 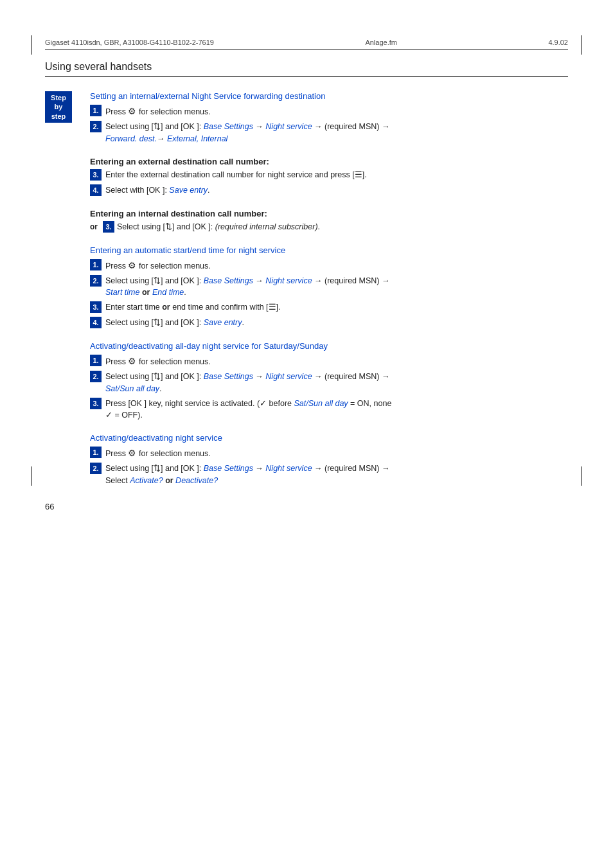 I want to click on link-base-settings-1: Base Settings, so click(x=229, y=127).